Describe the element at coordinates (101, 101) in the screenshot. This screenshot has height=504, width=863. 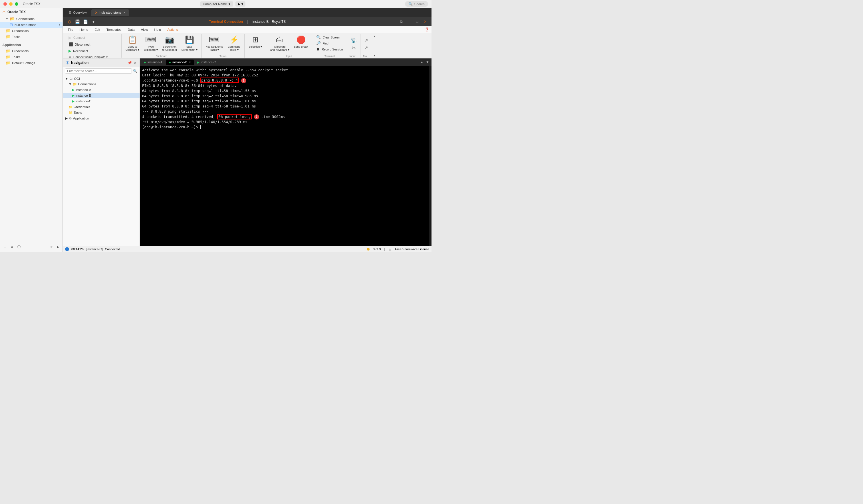
I see `nav-item-instance-c: ▶ instance-C` at that location.